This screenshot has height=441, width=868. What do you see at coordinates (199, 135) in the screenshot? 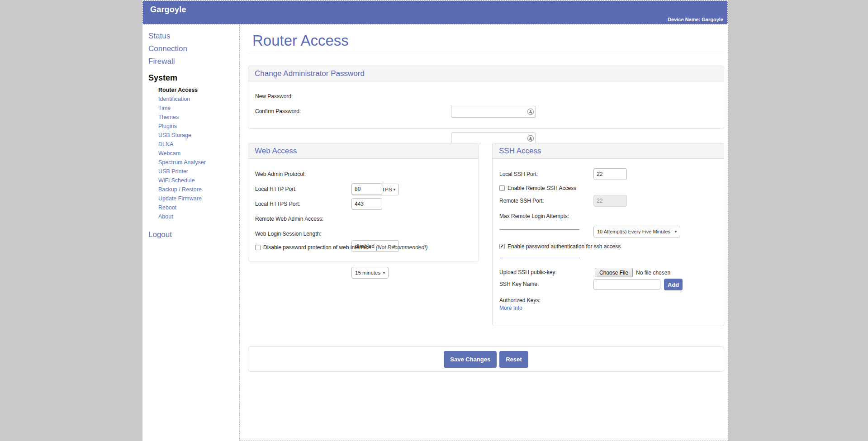
I see `sidebar-item-usb-storage: USB Storage` at bounding box center [199, 135].